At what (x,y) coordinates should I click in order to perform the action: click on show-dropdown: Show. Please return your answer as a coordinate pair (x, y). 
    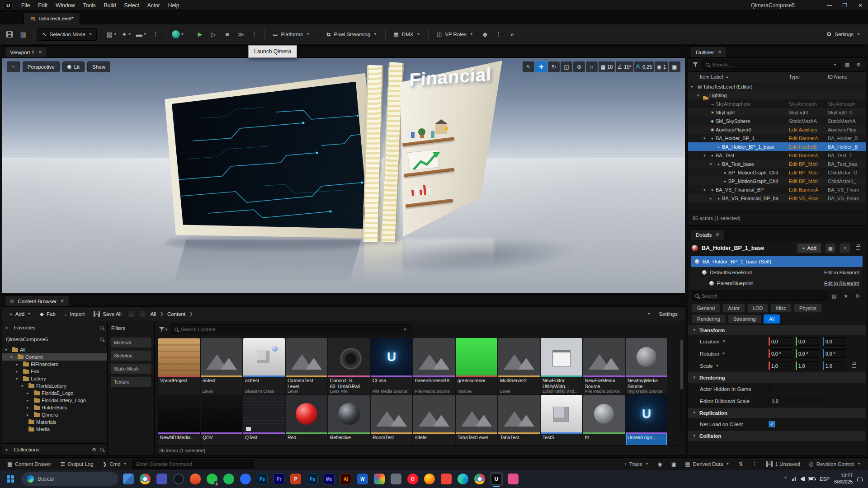
    Looking at the image, I should click on (99, 67).